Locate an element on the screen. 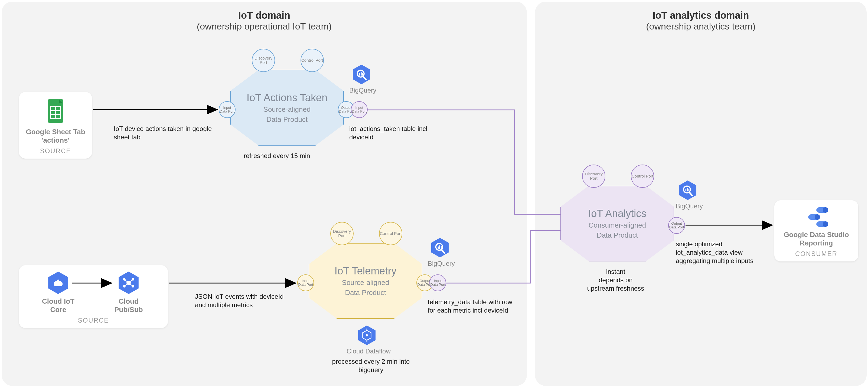 The width and height of the screenshot is (868, 387). analytics-control-port: Control Port is located at coordinates (642, 176).